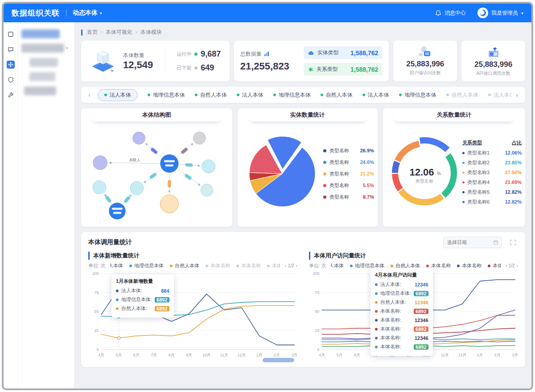 Image resolution: width=535 pixels, height=392 pixels. Describe the element at coordinates (492, 163) in the screenshot. I see `relation-table-row: 类型名称223.85%` at that location.